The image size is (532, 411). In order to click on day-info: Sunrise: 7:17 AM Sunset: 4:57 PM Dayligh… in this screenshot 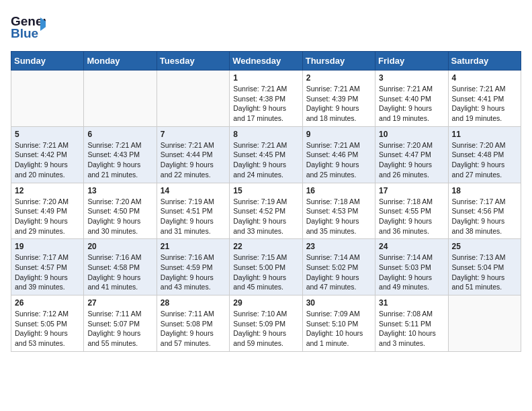, I will do `click(47, 273)`.